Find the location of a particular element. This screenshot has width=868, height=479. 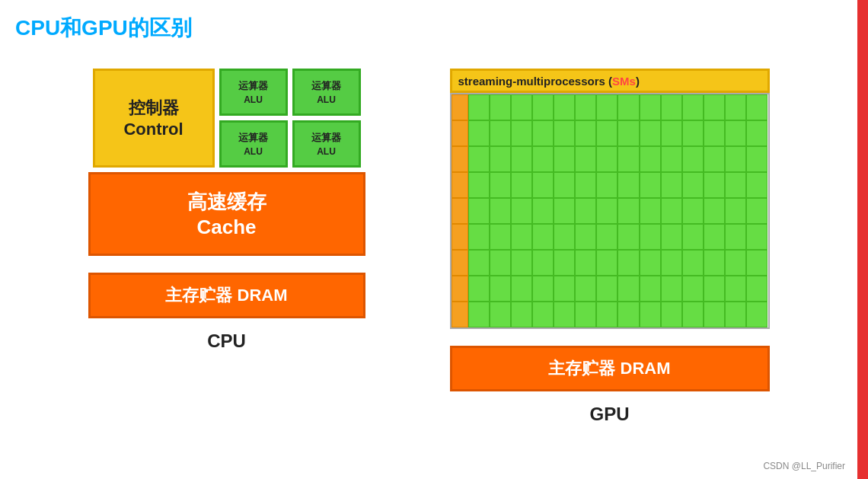

cpu-top-section: 控制器 Control 运算器 ALU 运算器 ALU 运算器 ALU 运算器 is located at coordinates (227, 118).